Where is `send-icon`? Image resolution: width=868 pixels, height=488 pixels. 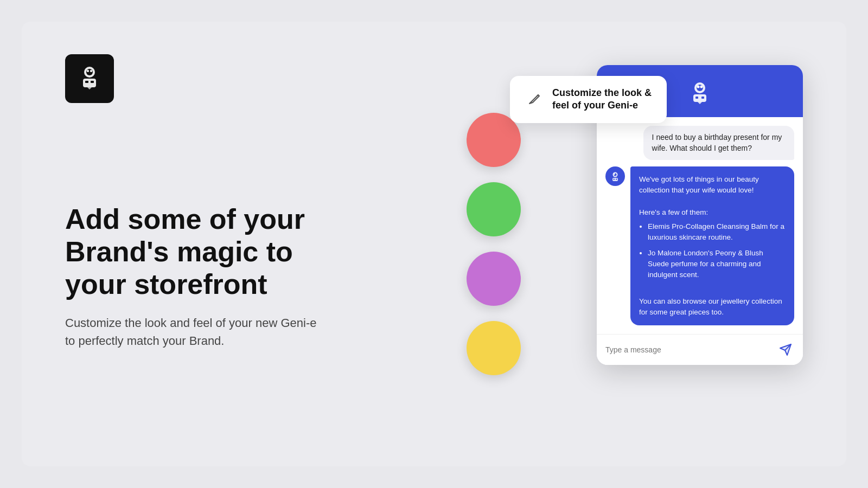 send-icon is located at coordinates (786, 350).